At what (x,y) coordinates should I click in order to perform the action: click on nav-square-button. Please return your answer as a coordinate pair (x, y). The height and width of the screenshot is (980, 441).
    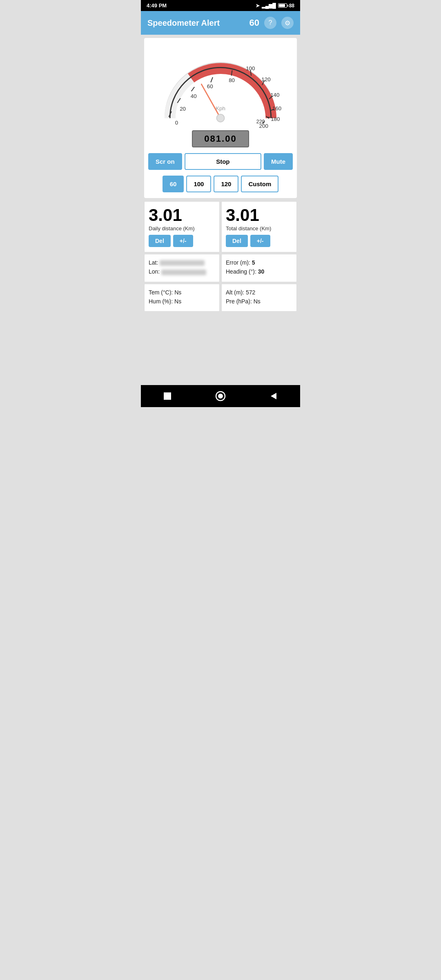
    Looking at the image, I should click on (167, 396).